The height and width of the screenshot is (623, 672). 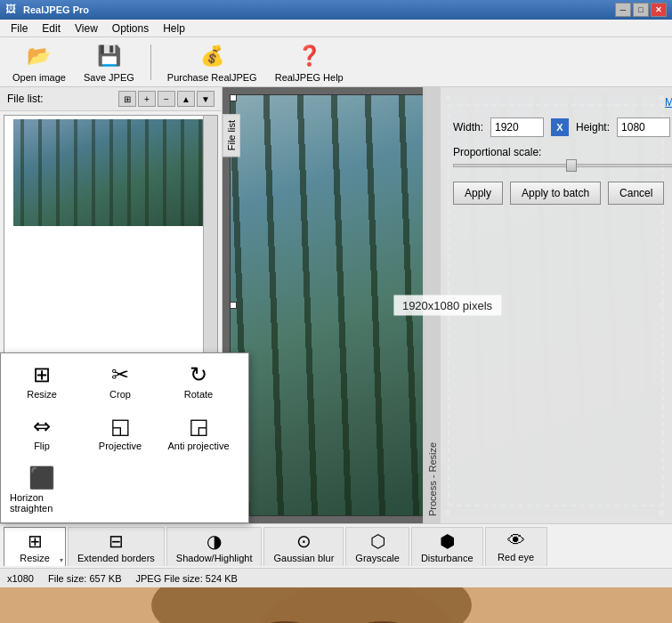 I want to click on width-input, so click(x=517, y=127).